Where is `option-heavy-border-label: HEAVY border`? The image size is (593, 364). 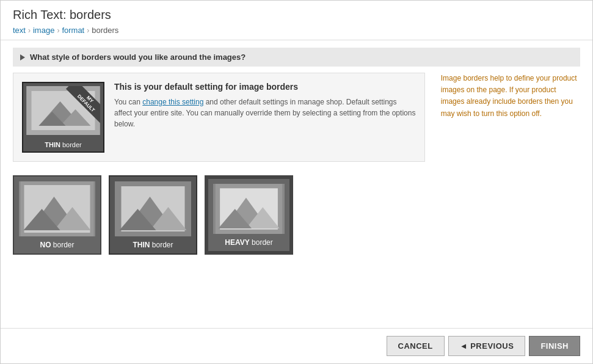 option-heavy-border-label: HEAVY border is located at coordinates (249, 242).